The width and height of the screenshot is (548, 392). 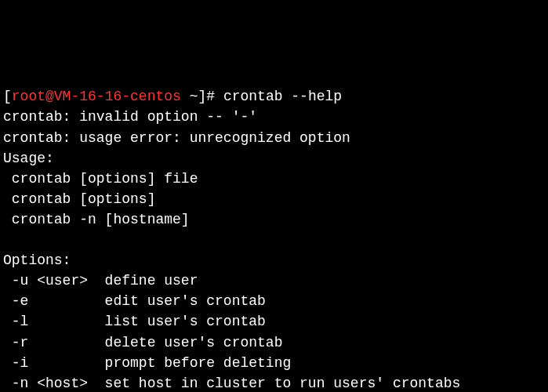 I want to click on option-e: -e edit user's crontab, so click(x=135, y=301).